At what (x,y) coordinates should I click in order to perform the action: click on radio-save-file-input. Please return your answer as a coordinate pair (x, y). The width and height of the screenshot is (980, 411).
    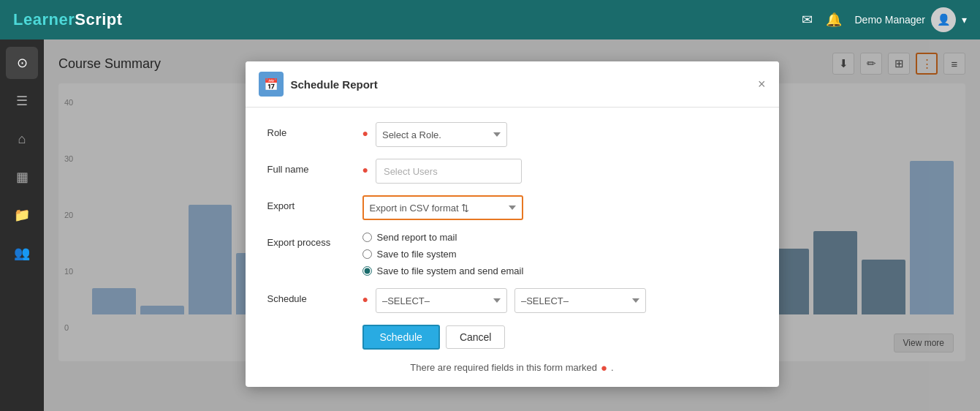
    Looking at the image, I should click on (367, 254).